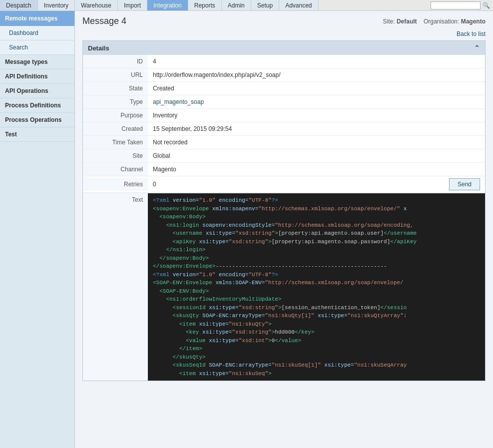 The image size is (493, 448). Describe the element at coordinates (19, 5) in the screenshot. I see `nav-despatch: Despatch` at that location.